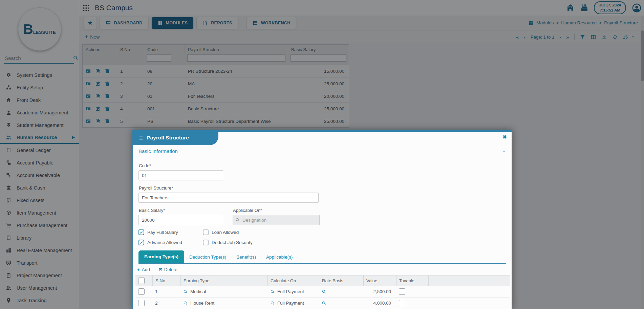 The width and height of the screenshot is (644, 309). Describe the element at coordinates (144, 269) in the screenshot. I see `add-button: + Add` at that location.